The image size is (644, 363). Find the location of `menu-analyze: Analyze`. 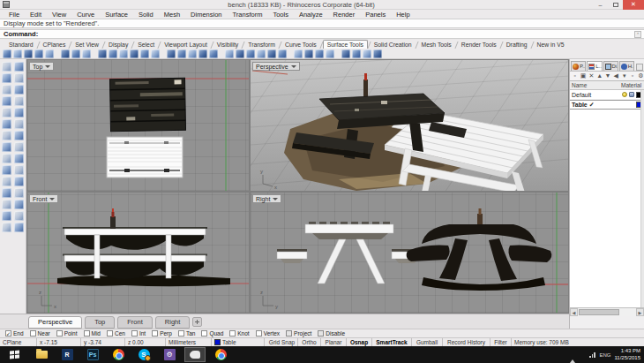

menu-analyze: Analyze is located at coordinates (311, 14).